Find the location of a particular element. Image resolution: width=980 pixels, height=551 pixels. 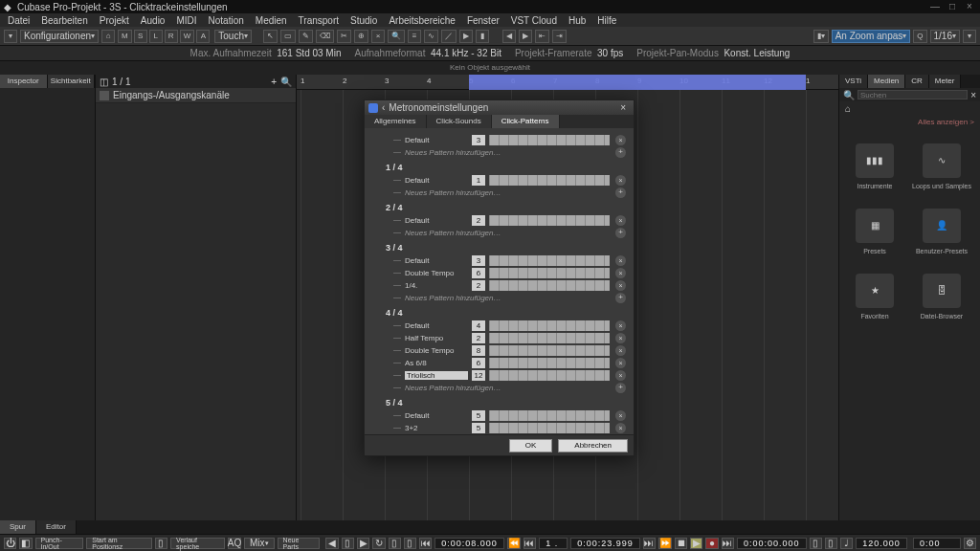

dialog-tab-0: Allgemeines is located at coordinates (396, 121).